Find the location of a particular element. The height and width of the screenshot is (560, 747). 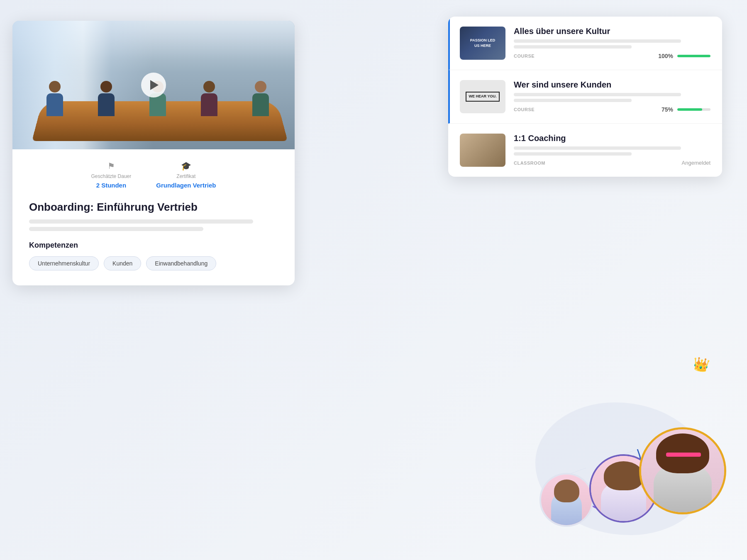

avatar-large is located at coordinates (683, 471).